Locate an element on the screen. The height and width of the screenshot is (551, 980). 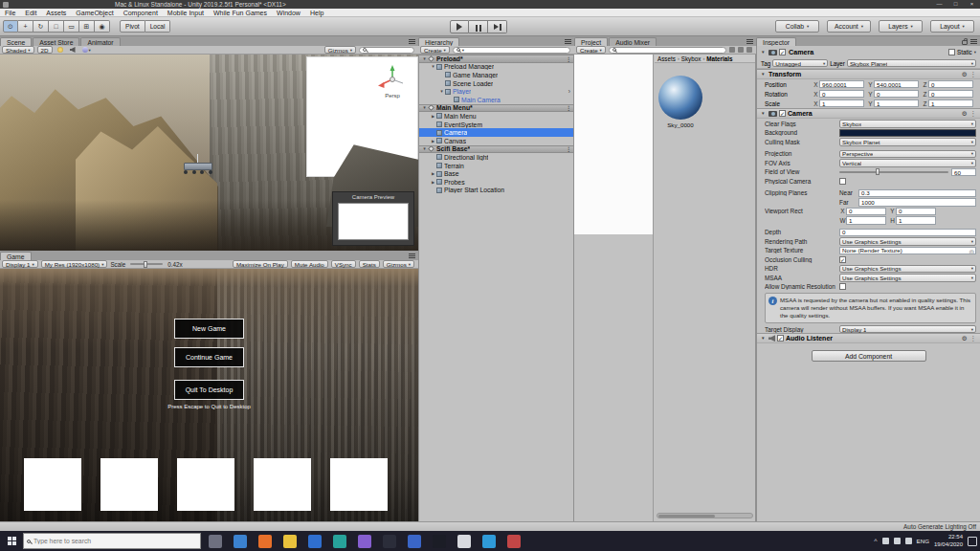
hierarchy-item: ▼Player› is located at coordinates (496, 92).